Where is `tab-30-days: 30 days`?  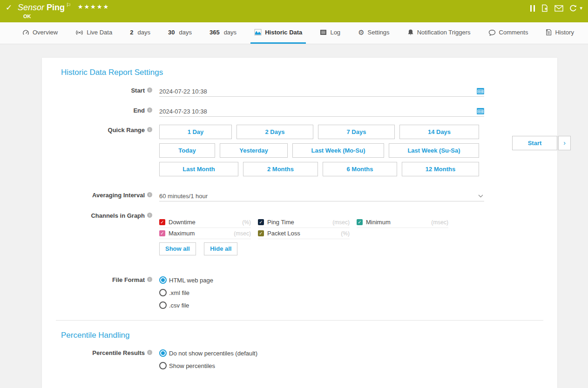 tab-30-days: 30 days is located at coordinates (180, 33).